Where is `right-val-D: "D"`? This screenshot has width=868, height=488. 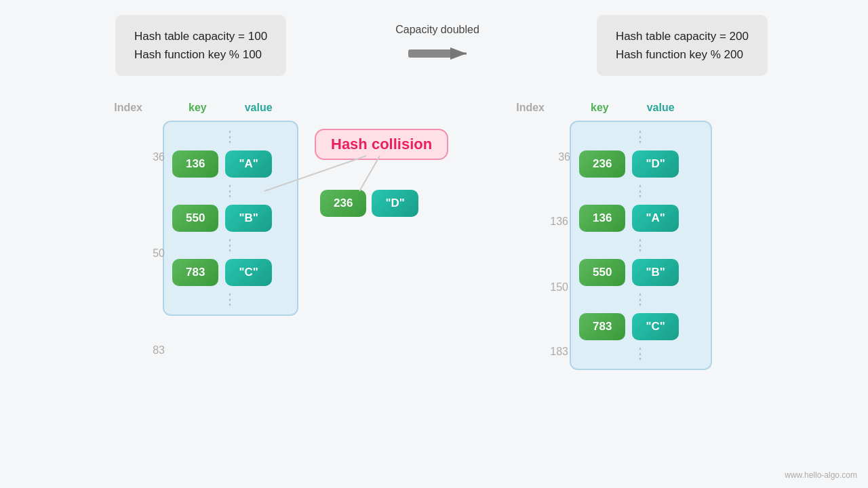 right-val-D: "D" is located at coordinates (655, 164).